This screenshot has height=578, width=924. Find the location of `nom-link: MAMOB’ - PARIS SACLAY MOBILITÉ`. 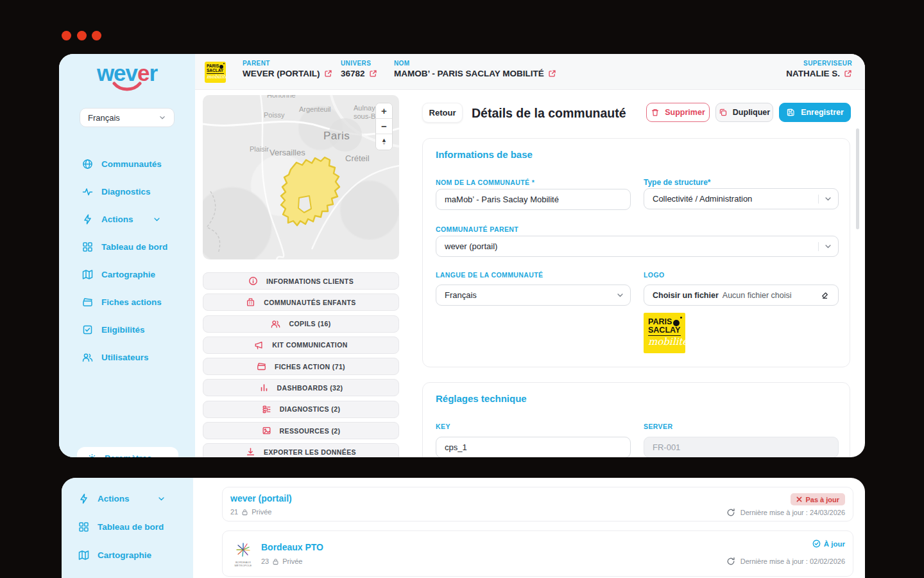

nom-link: MAMOB’ - PARIS SACLAY MOBILITÉ is located at coordinates (475, 73).